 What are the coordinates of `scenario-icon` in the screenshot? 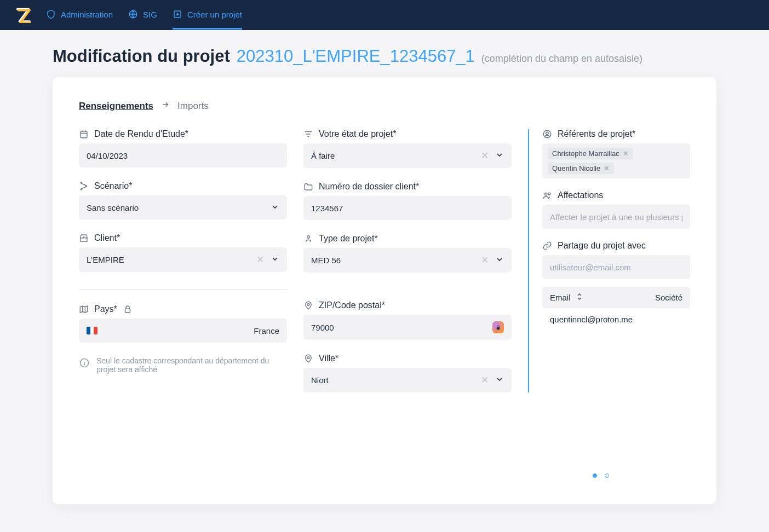 It's located at (84, 186).